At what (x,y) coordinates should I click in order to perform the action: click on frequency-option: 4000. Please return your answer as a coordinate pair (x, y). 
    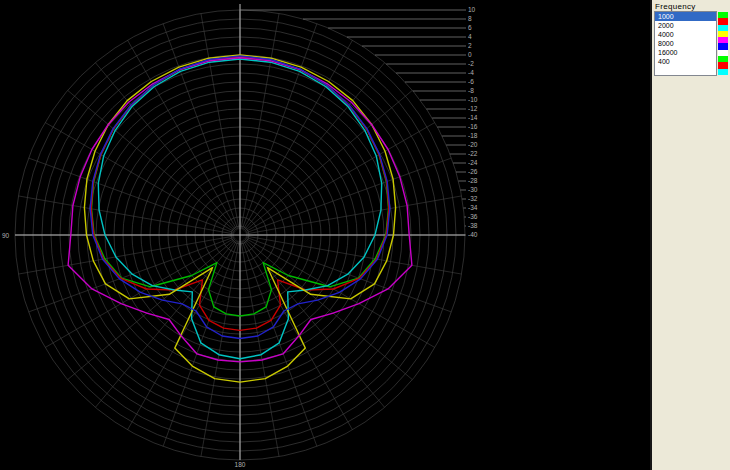
    Looking at the image, I should click on (686, 34).